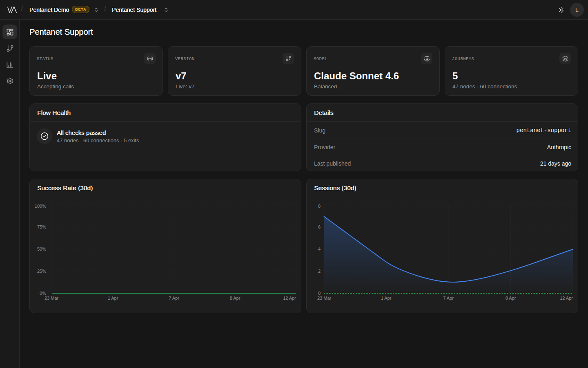  Describe the element at coordinates (42, 249) in the screenshot. I see `svg-text: 50%` at that location.